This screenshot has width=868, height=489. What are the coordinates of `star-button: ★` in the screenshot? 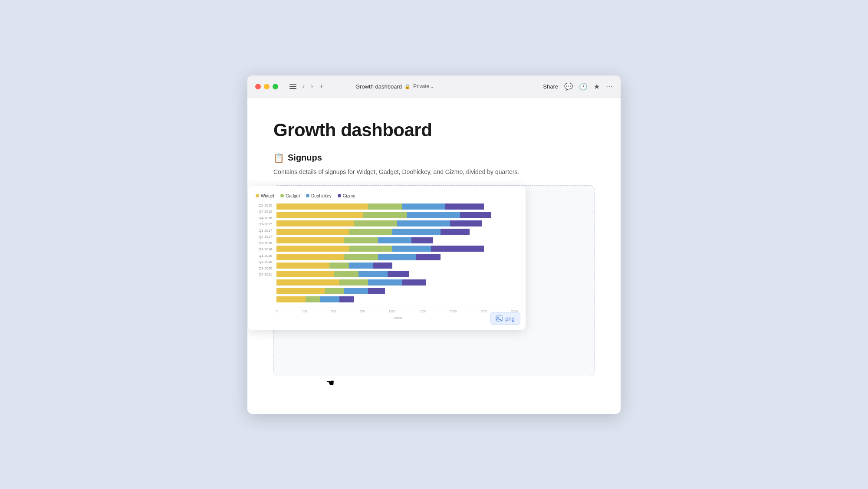 It's located at (597, 87).